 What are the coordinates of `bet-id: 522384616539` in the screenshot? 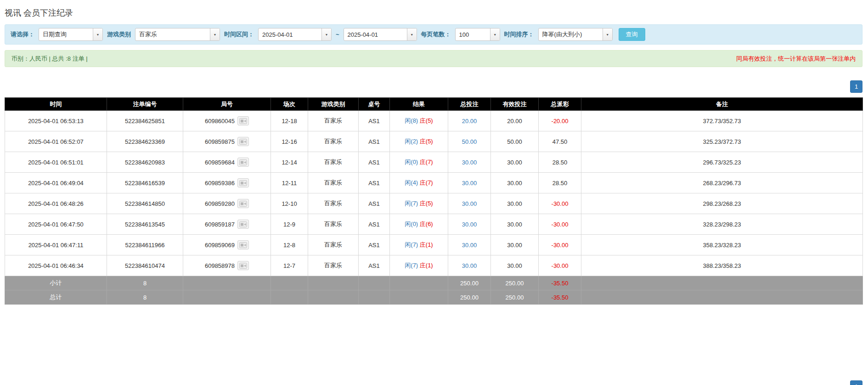 It's located at (145, 183).